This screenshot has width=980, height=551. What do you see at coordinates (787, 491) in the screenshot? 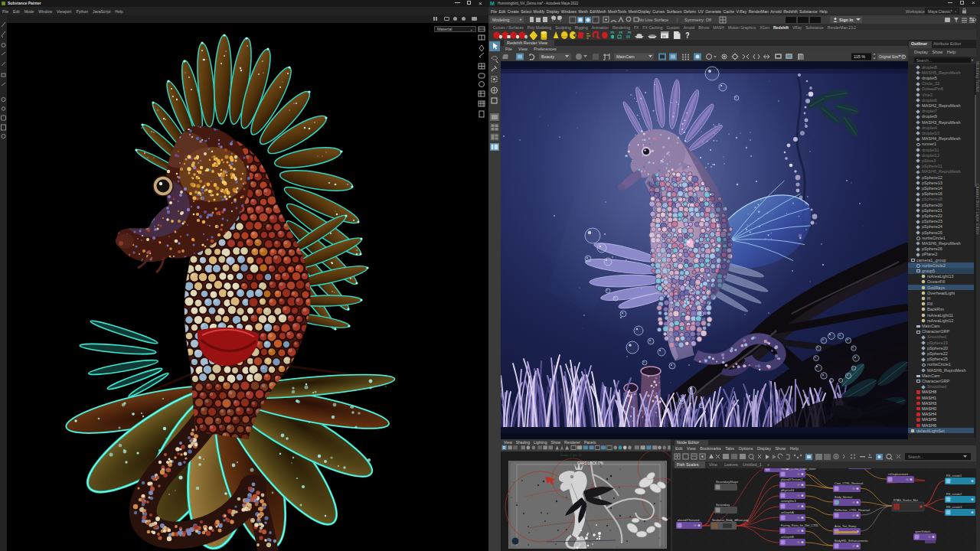
I see `svg-text: pEyeLeft3` at bounding box center [787, 491].